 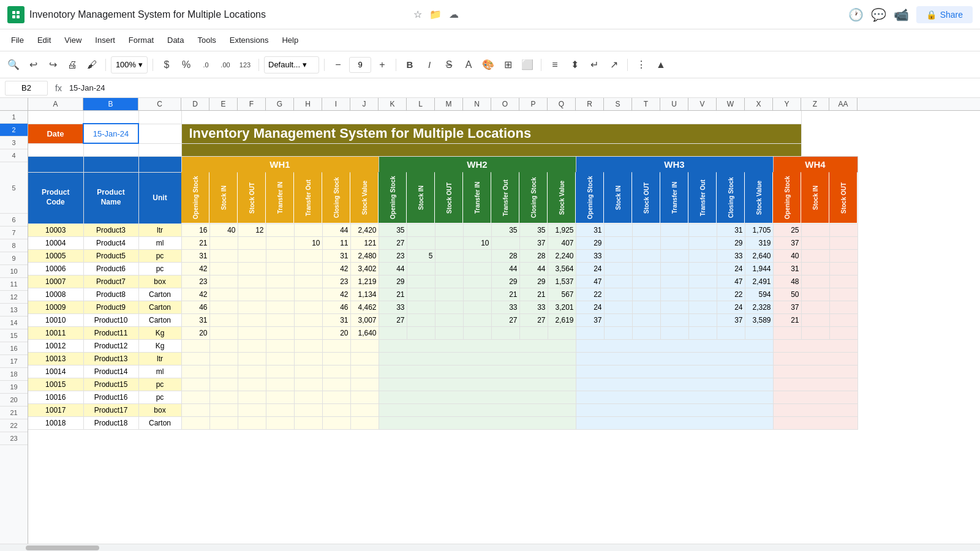 I want to click on cell-J16: 1,640, so click(x=364, y=333).